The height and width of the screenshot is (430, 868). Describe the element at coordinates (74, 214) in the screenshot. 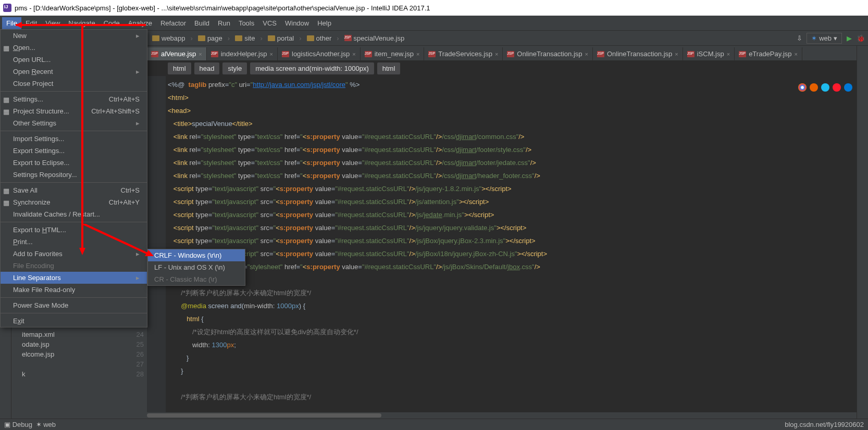

I see `file-menu-item: Invalidate Caches / Restart...` at that location.